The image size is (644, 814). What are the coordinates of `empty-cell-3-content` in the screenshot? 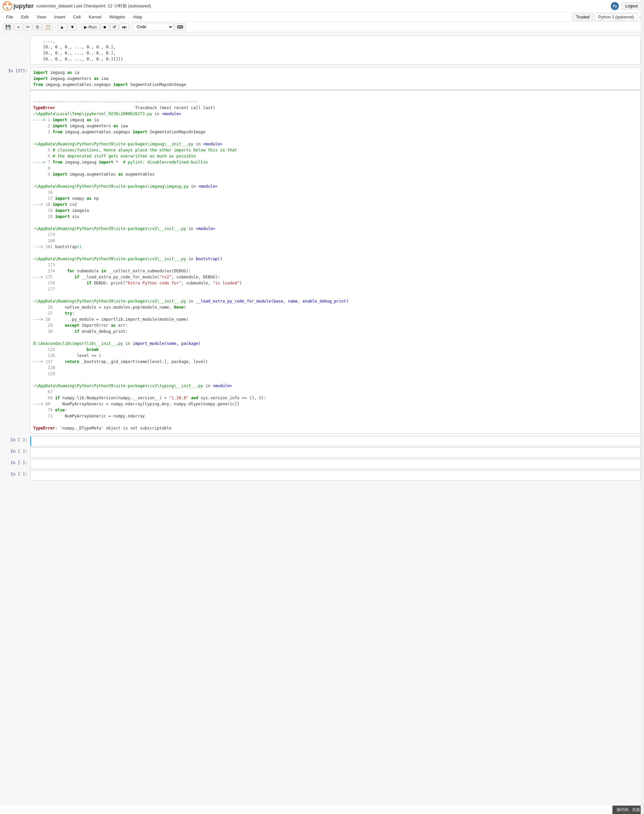 It's located at (336, 464).